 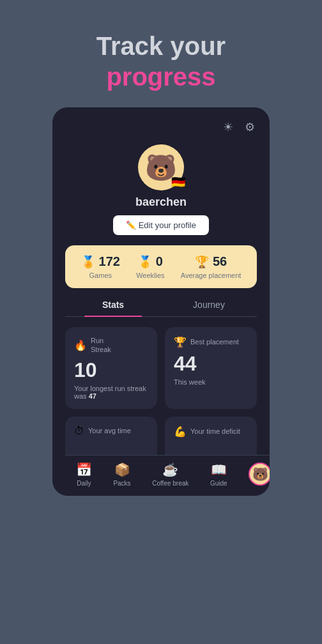 I want to click on nav-guide: 📖 Guide, so click(x=218, y=474).